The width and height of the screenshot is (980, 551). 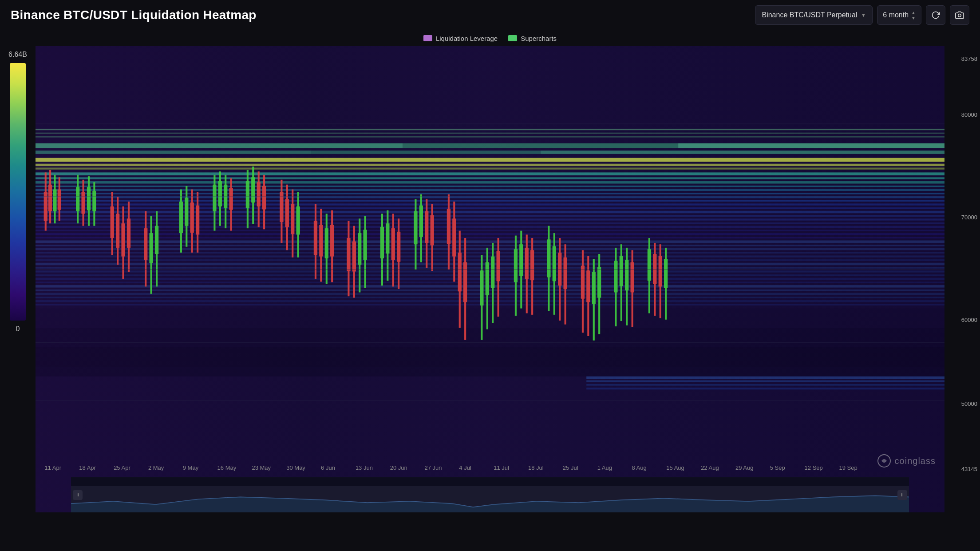 What do you see at coordinates (490, 495) in the screenshot?
I see `mini-chart-svg` at bounding box center [490, 495].